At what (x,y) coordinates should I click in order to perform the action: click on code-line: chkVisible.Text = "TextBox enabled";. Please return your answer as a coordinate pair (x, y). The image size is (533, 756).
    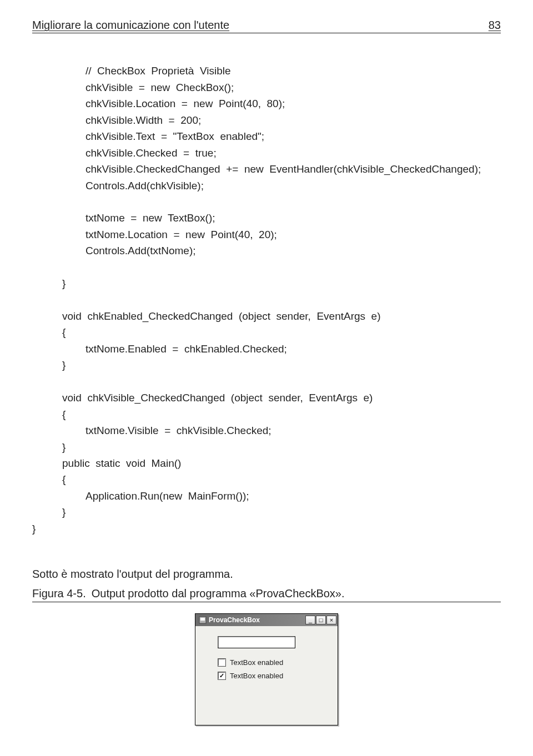
    Looking at the image, I should click on (148, 137).